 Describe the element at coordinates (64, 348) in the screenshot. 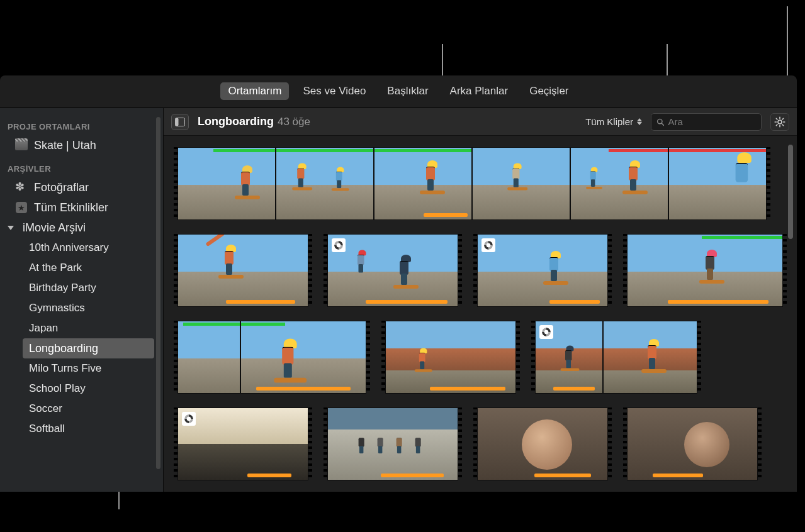

I see `sidebar-event-label: Longboarding` at that location.